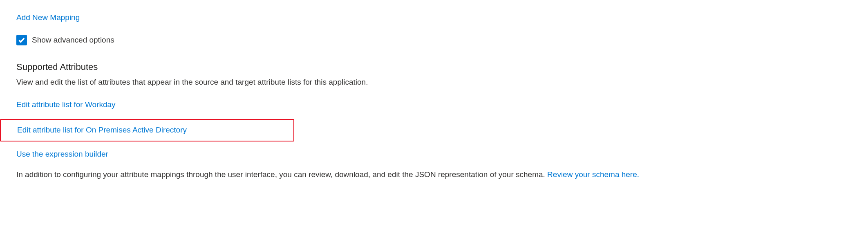 This screenshot has width=868, height=229. What do you see at coordinates (22, 40) in the screenshot?
I see `show-advanced-options-checkbox` at bounding box center [22, 40].